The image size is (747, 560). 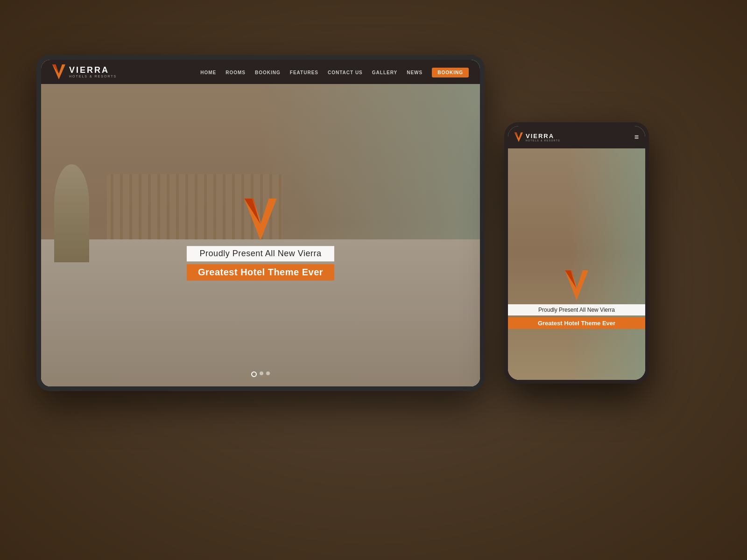 What do you see at coordinates (268, 72) in the screenshot?
I see `nav-item-booking: BOOKING` at bounding box center [268, 72].